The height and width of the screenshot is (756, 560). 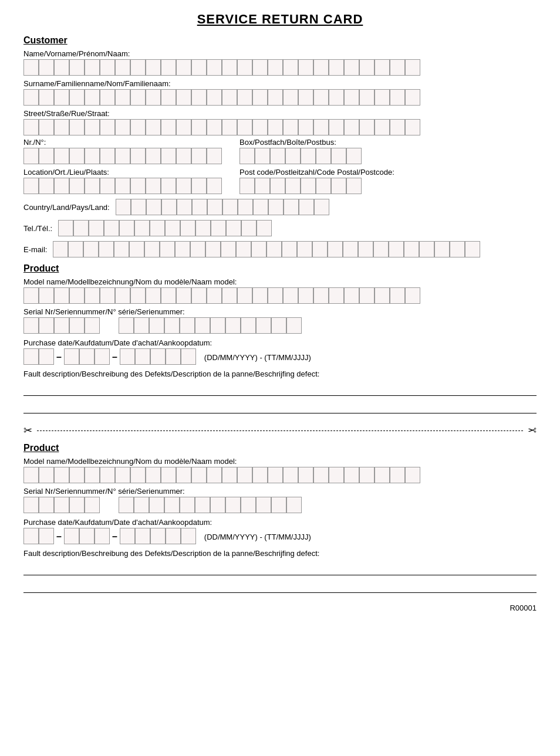 I want to click on date-bottom-dd, so click(x=39, y=536).